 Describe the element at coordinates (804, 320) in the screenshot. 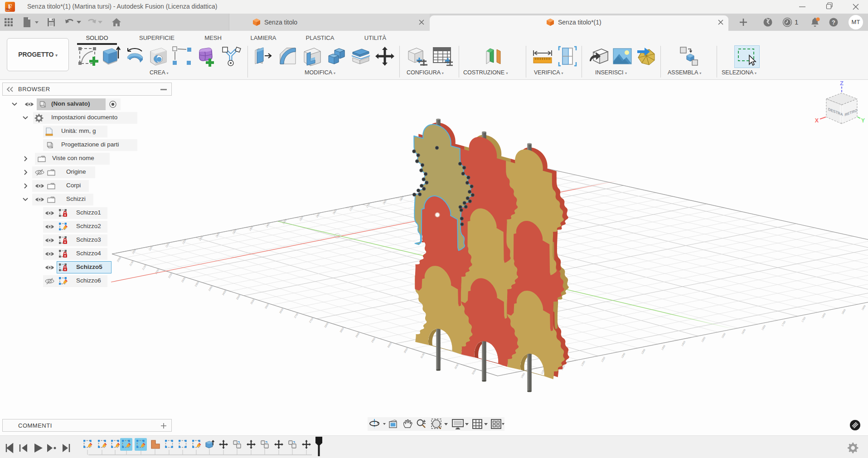

I see `svg-text: 1750` at that location.